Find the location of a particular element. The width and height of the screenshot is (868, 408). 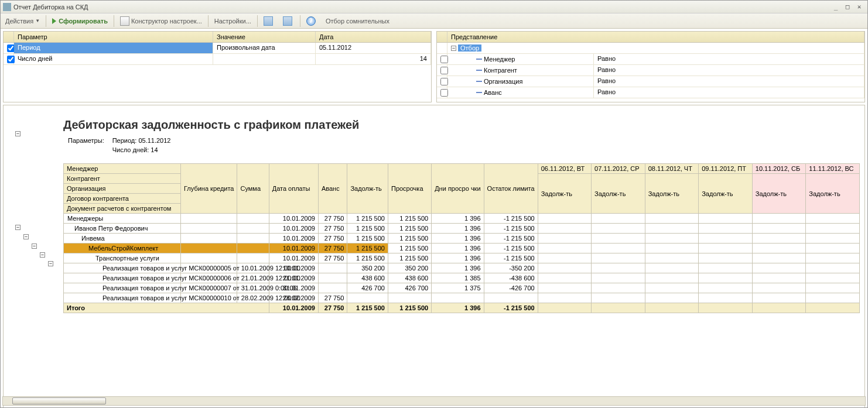

th-org: Организация is located at coordinates (122, 188).